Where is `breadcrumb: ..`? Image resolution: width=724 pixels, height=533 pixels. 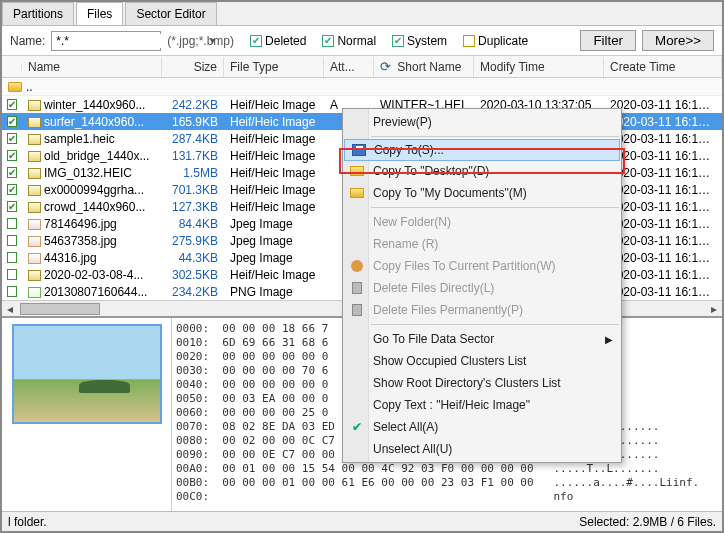 breadcrumb: .. is located at coordinates (362, 87).